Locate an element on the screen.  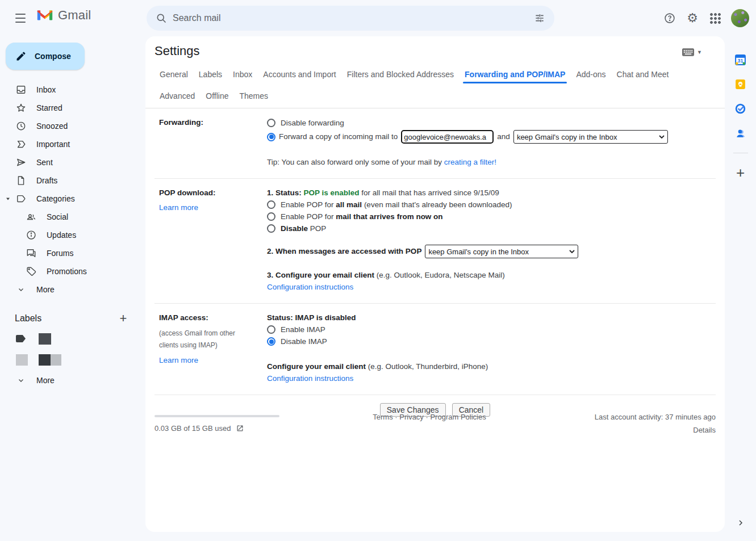
external-link-icon is located at coordinates (240, 428).